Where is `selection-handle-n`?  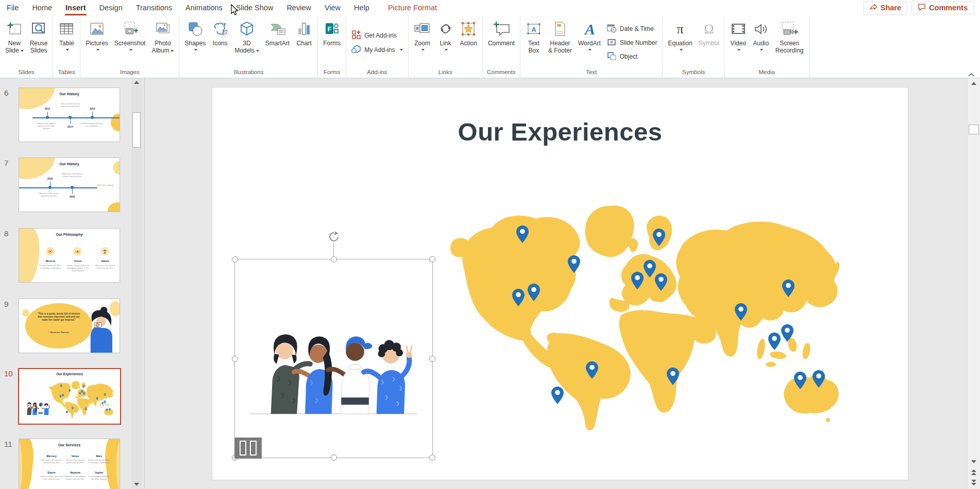 selection-handle-n is located at coordinates (334, 259).